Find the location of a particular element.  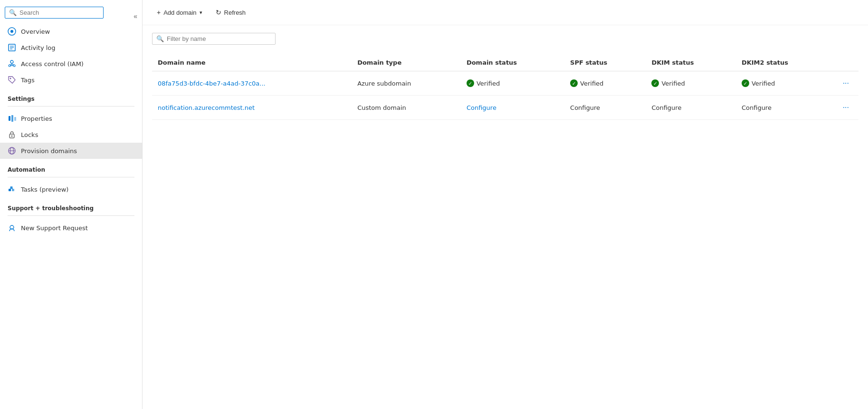

domain-name-link: notification.azurecommtest.net is located at coordinates (206, 107).